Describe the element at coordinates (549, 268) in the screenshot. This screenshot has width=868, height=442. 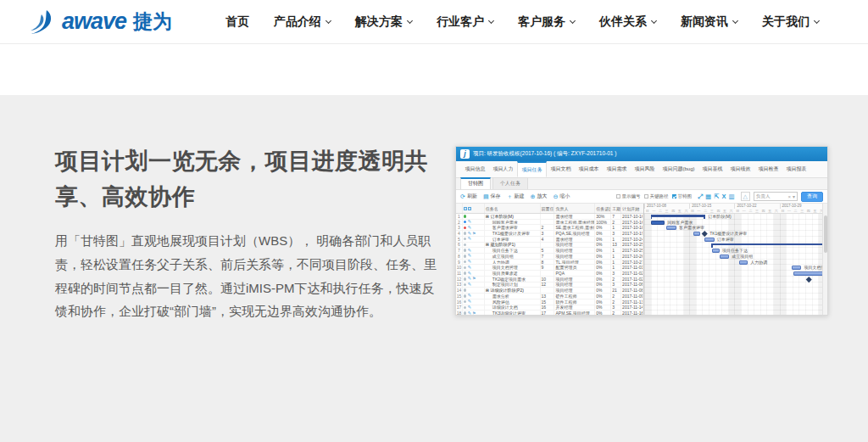
I see `table-row: 10✎项目文档管理9配置管理员0%12017-11-01` at that location.